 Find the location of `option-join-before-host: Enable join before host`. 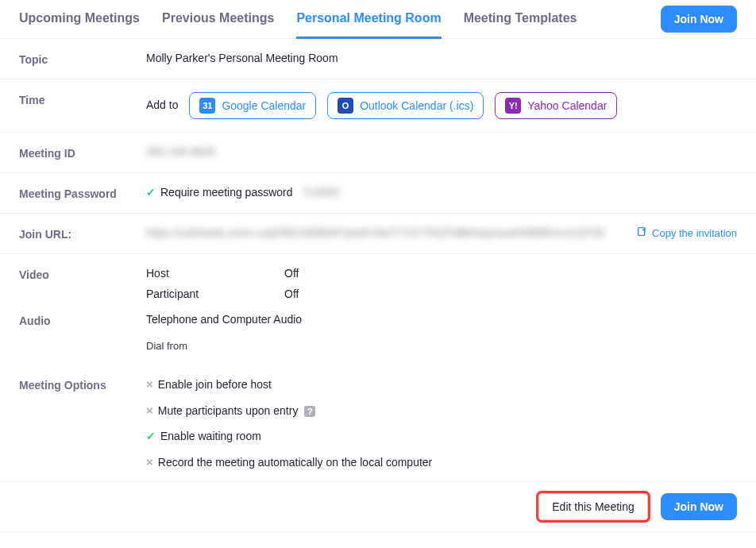

option-join-before-host: Enable join before host is located at coordinates (442, 384).